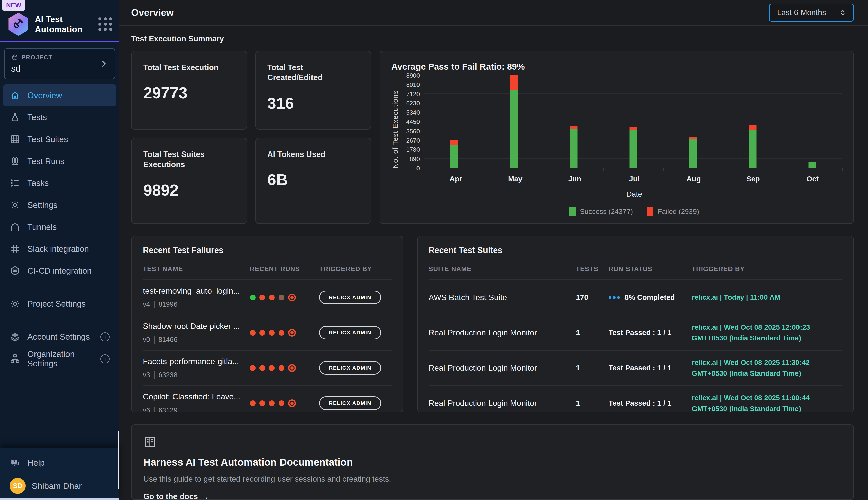  I want to click on test-name-link: Copilot: Classified: Leave..., so click(196, 397).